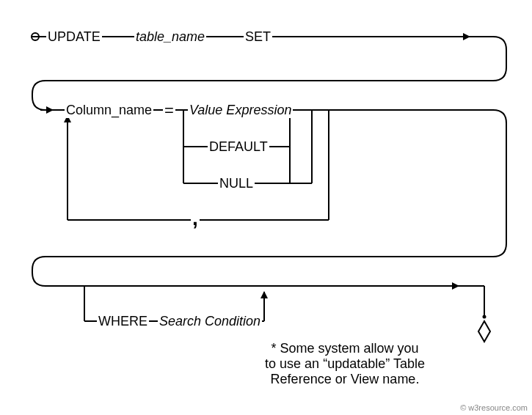 The width and height of the screenshot is (532, 415). I want to click on placeholder-value-expression: Value Expression, so click(241, 110).